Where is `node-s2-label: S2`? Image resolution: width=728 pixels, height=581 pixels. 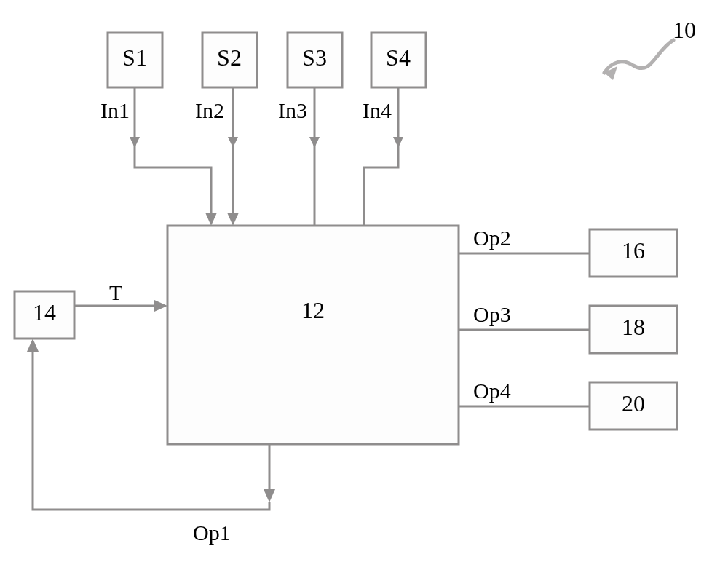 node-s2-label: S2 is located at coordinates (229, 58).